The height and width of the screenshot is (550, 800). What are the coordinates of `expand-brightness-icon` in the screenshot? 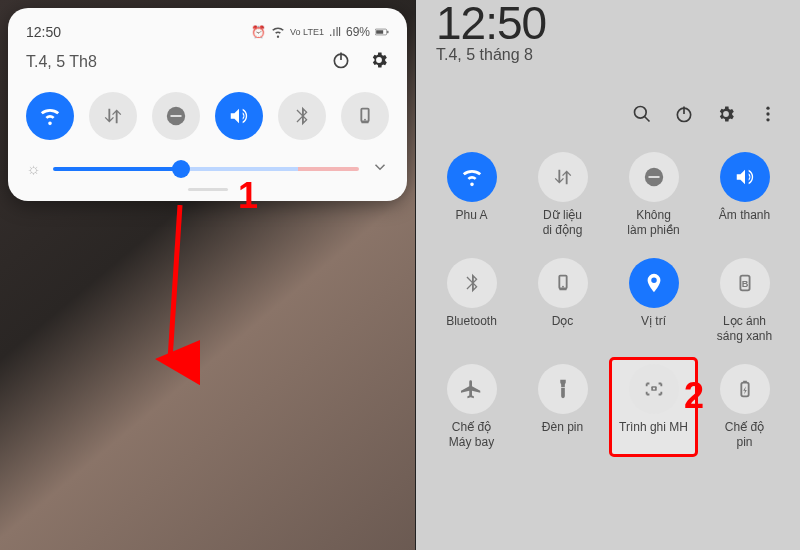 It's located at (380, 169).